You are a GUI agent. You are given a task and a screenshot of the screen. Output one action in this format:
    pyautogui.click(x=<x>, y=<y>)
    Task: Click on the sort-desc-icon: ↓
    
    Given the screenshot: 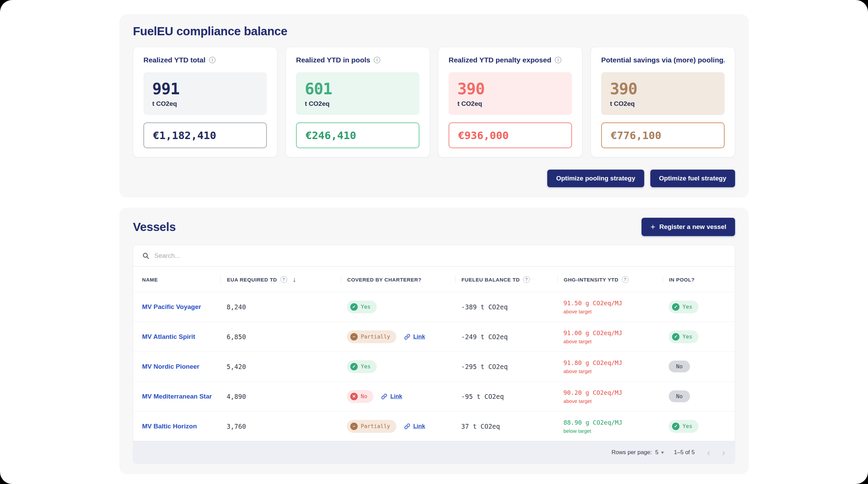 What is the action you would take?
    pyautogui.click(x=294, y=279)
    